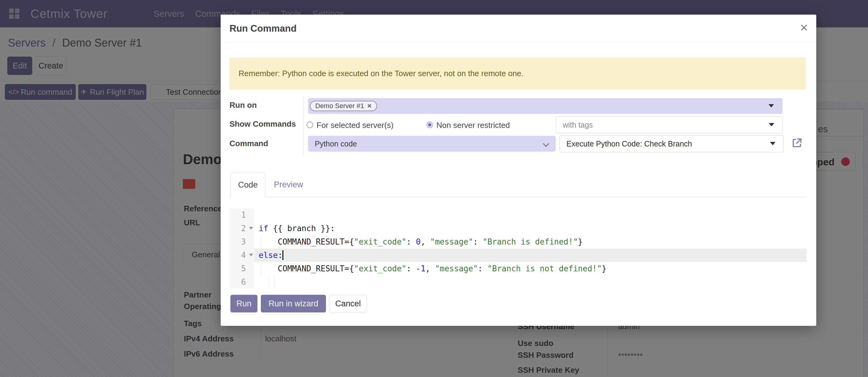 This screenshot has height=377, width=868. What do you see at coordinates (432, 144) in the screenshot?
I see `command-type-select: Python code` at bounding box center [432, 144].